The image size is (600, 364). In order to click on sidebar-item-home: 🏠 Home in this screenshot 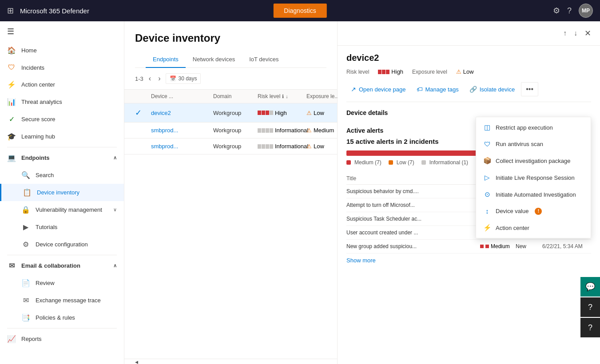, I will do `click(62, 51)`.